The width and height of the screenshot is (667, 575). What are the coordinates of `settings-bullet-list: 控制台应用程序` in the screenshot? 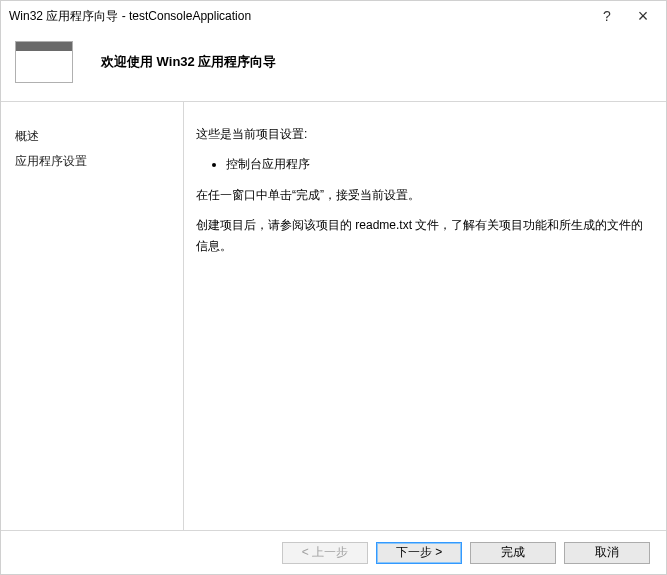 It's located at (421, 164).